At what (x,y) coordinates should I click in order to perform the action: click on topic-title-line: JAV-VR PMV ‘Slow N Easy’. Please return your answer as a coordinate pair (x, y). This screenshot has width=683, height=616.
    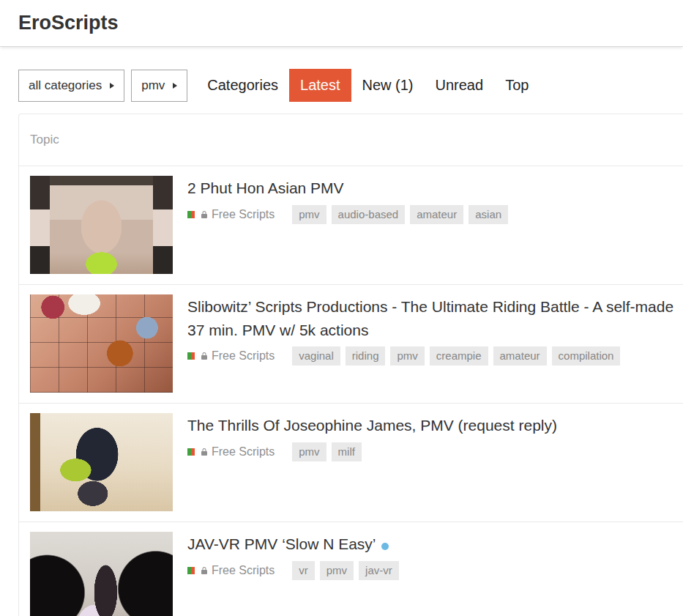
    Looking at the image, I should click on (432, 544).